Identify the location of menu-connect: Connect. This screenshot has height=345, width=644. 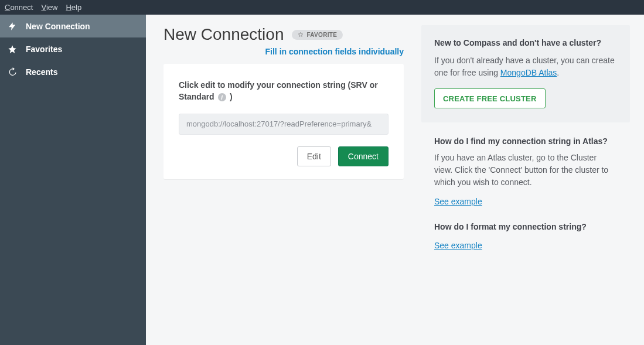
(19, 7).